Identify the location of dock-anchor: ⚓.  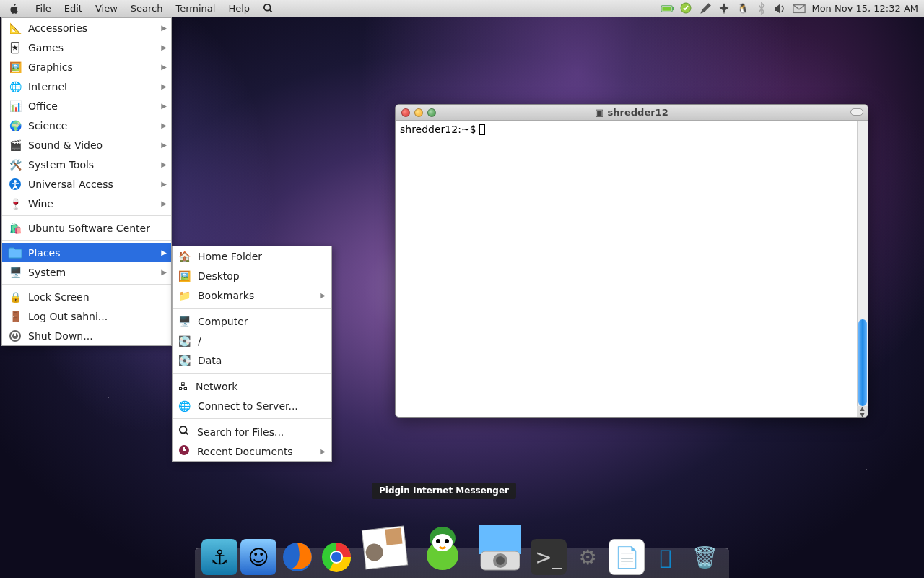
(219, 557).